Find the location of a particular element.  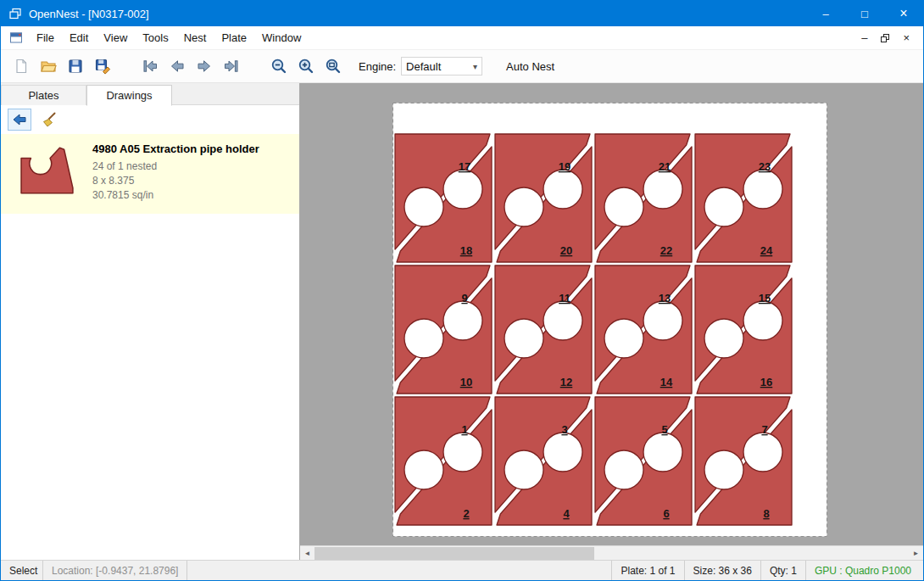

svg-text: 9 is located at coordinates (465, 299).